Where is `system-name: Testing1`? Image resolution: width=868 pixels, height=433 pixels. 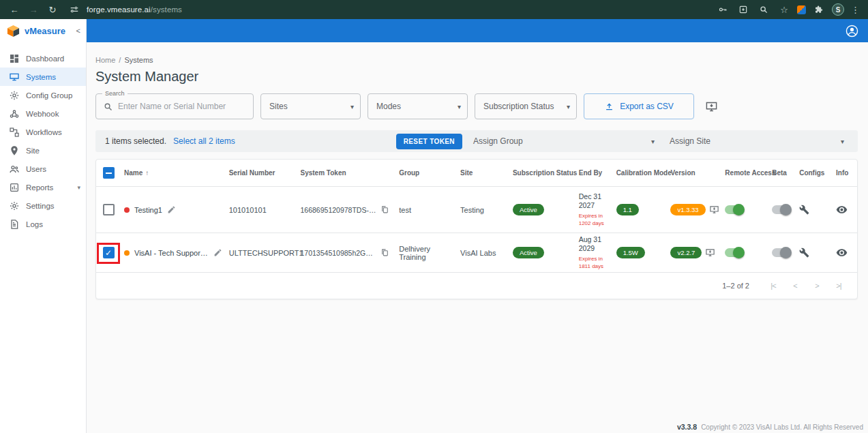 system-name: Testing1 is located at coordinates (149, 210).